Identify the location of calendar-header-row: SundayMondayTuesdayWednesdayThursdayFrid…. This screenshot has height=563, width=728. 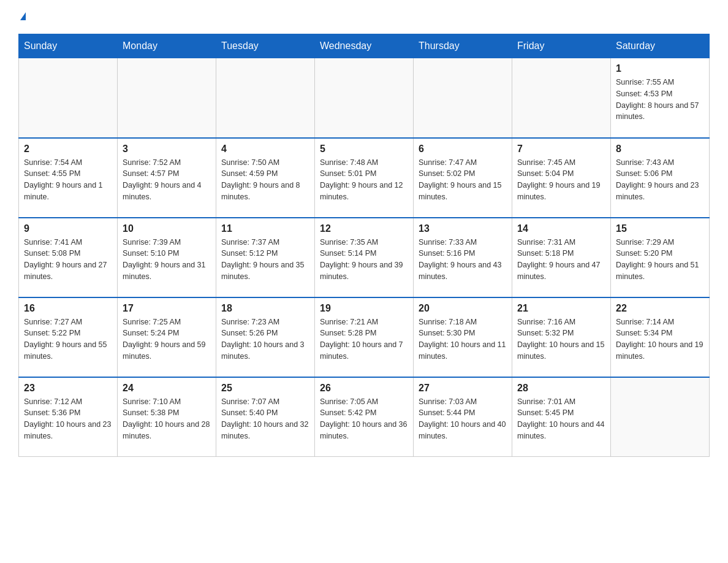
(364, 47).